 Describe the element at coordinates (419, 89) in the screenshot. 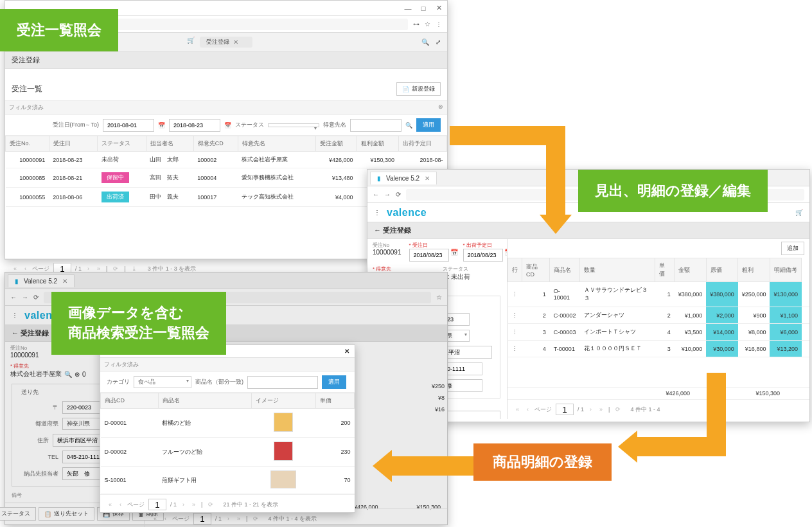

I see `new-button: 📄 新規登録` at that location.